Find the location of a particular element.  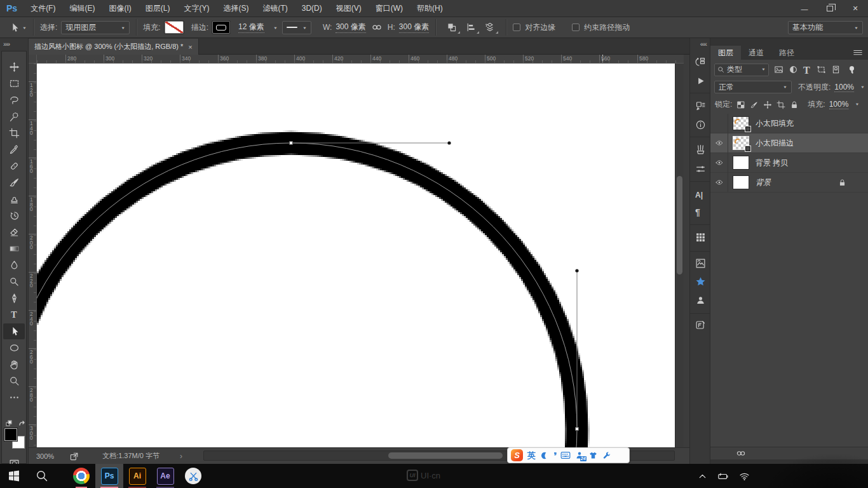

tool-move is located at coordinates (14, 67).